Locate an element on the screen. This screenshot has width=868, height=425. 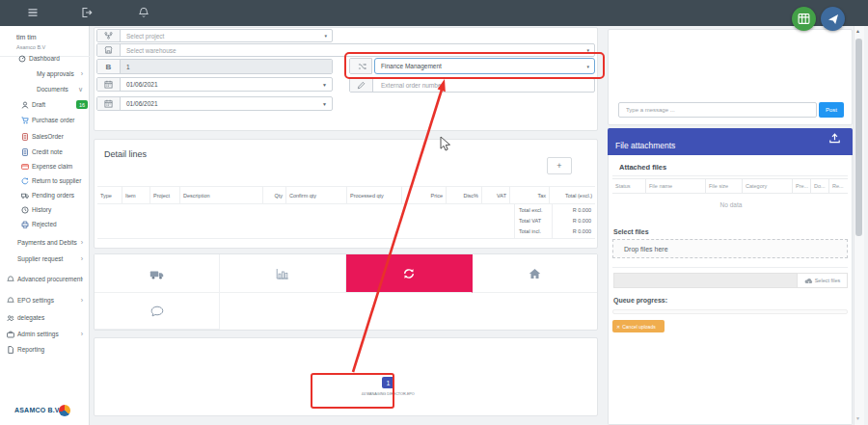
flow-node: 1 44 MANAGING DIRECTOR-EPO is located at coordinates (388, 387).